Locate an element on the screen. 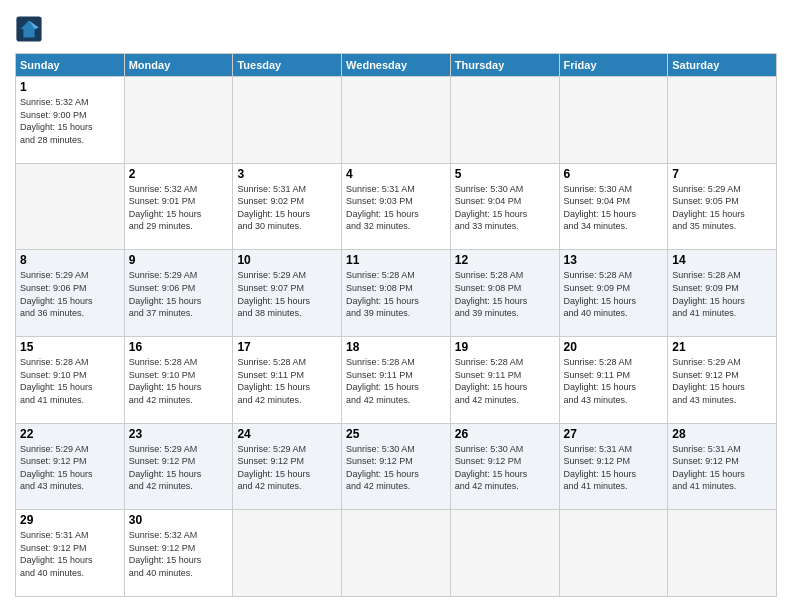 The width and height of the screenshot is (792, 612). table-row: 30Sunrise: 5:32 AMSunset: 9:12 PMDayligh… is located at coordinates (178, 554).